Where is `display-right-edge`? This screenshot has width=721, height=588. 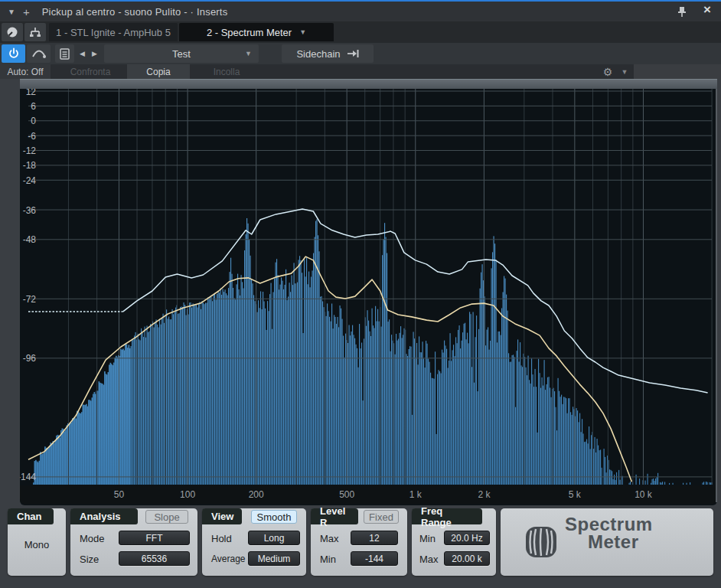
display-right-edge is located at coordinates (716, 296).